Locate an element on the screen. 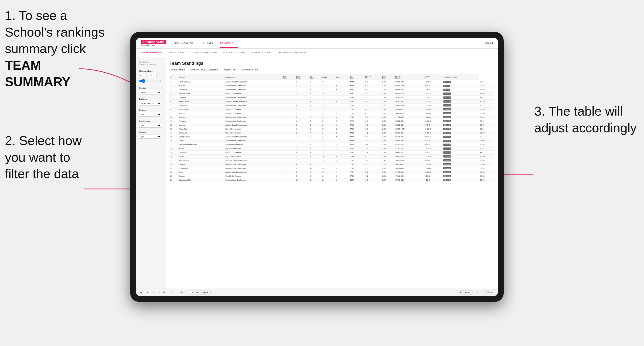 This screenshot has height=346, width=644. sidebar-min-rounds: Minimum Ro... - is located at coordinates (151, 77).